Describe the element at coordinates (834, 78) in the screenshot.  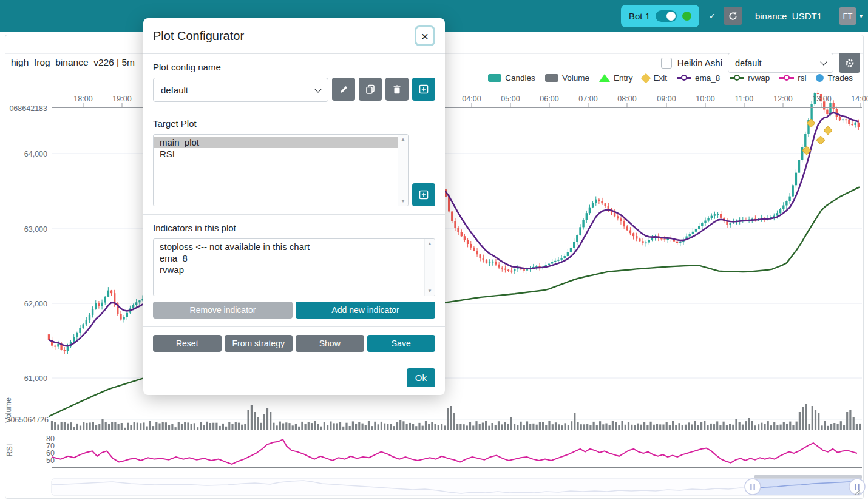
I see `legend-item: Trades` at that location.